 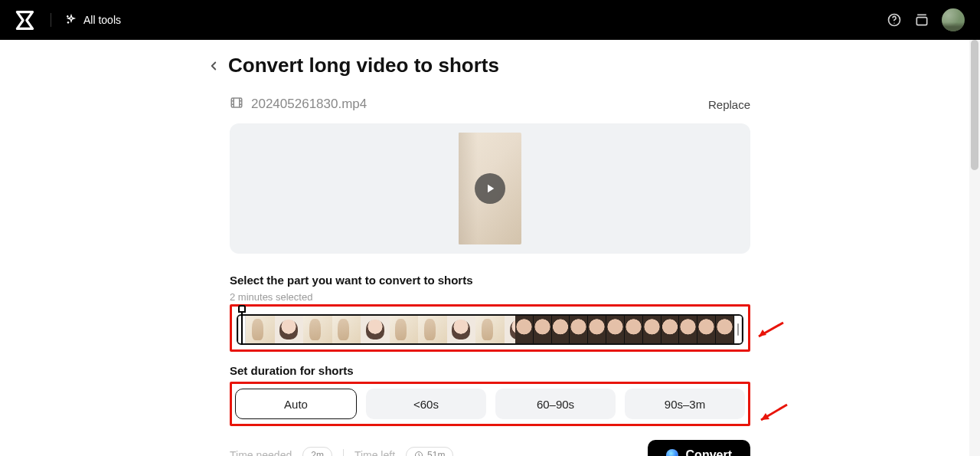 What do you see at coordinates (299, 104) in the screenshot?
I see `file-info: 202405261830.mp4` at bounding box center [299, 104].